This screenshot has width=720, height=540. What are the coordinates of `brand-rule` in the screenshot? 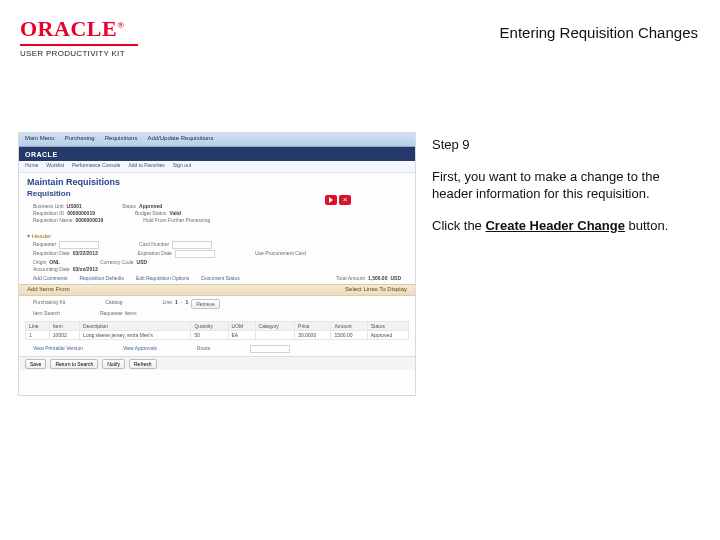 It's located at (79, 45).